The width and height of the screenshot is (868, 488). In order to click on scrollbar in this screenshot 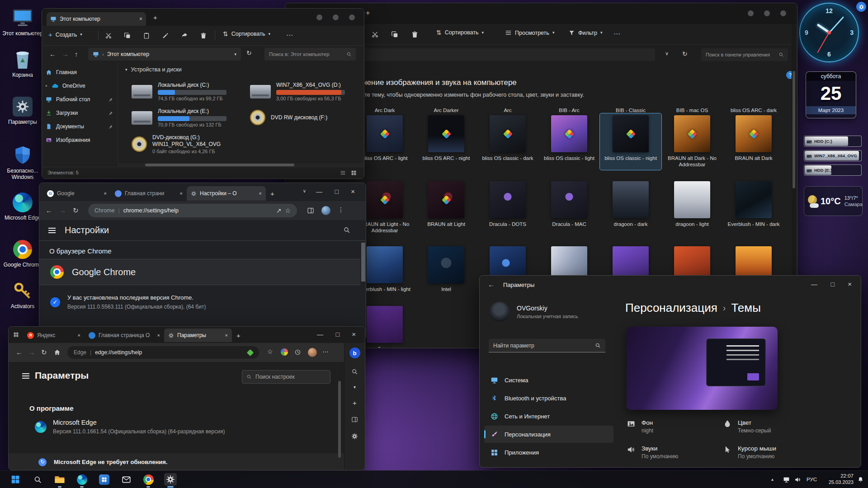, I will do `click(363, 290)`.